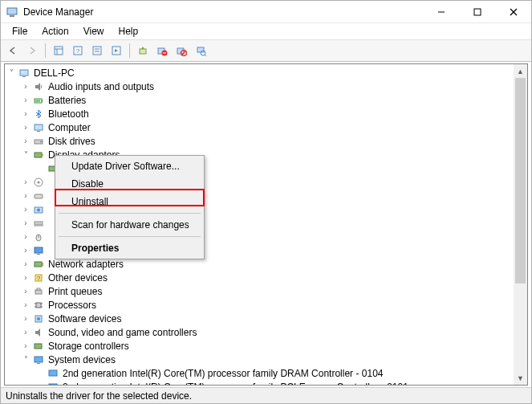  What do you see at coordinates (39, 251) in the screenshot?
I see `monitor-icon` at bounding box center [39, 251].